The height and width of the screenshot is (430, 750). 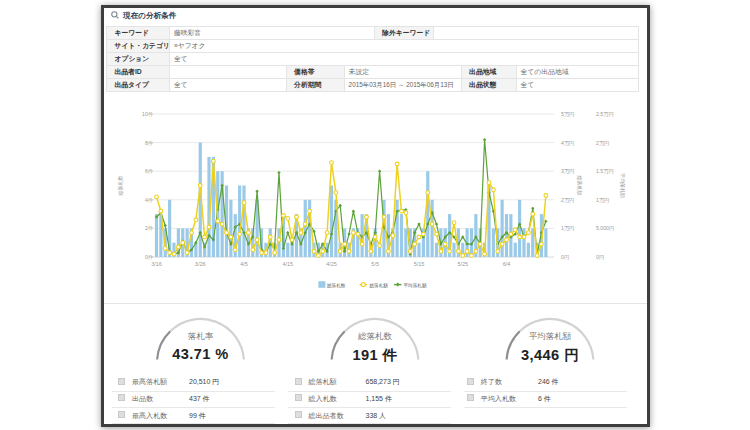 What do you see at coordinates (568, 114) in the screenshot?
I see `svg-text: 5万円` at bounding box center [568, 114].